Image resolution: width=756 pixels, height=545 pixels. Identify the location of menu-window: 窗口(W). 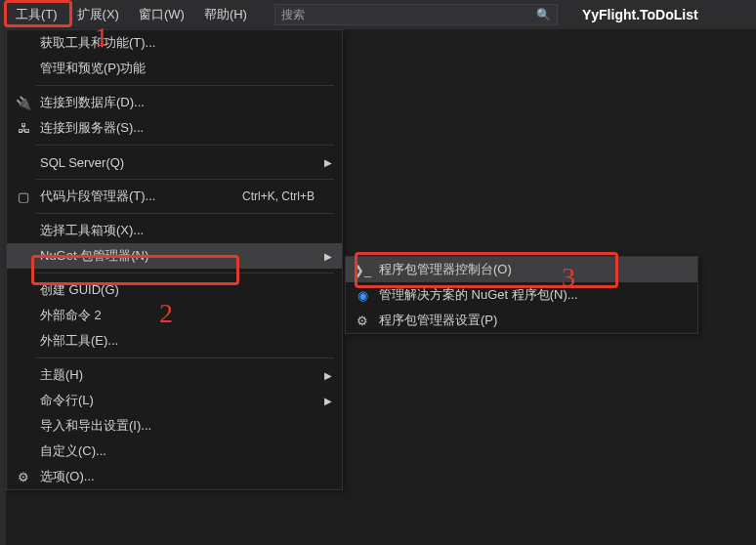
(162, 15).